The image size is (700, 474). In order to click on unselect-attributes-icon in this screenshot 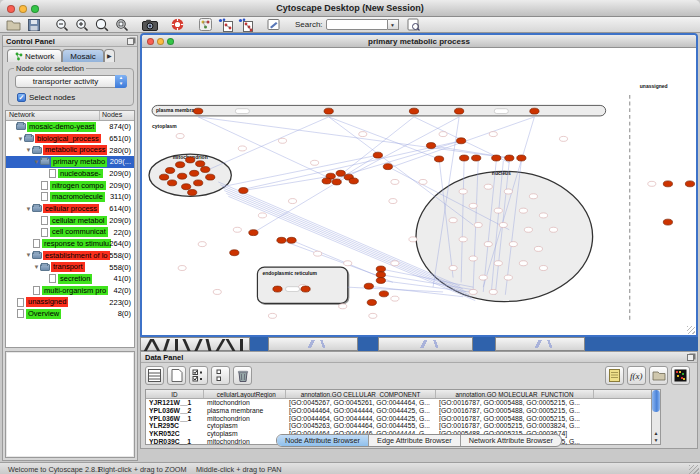, I will do `click(220, 376)`.